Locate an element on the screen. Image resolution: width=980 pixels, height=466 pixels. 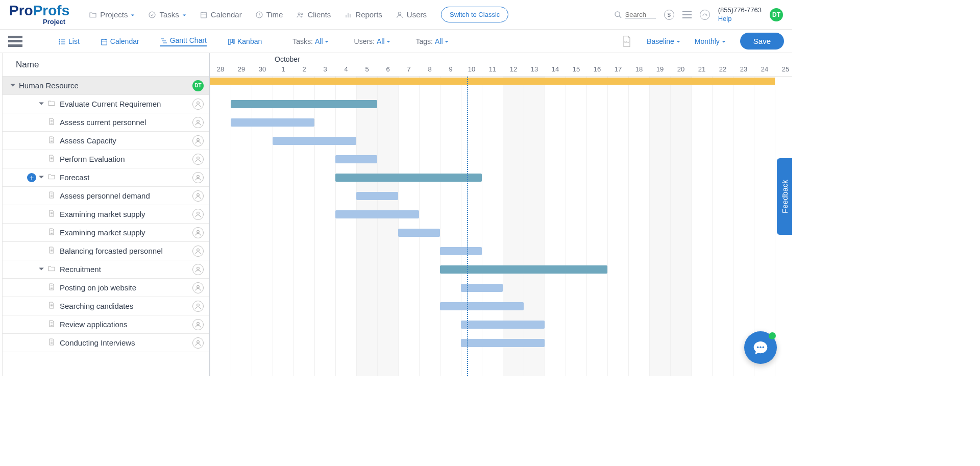
speed-icon is located at coordinates (705, 15).